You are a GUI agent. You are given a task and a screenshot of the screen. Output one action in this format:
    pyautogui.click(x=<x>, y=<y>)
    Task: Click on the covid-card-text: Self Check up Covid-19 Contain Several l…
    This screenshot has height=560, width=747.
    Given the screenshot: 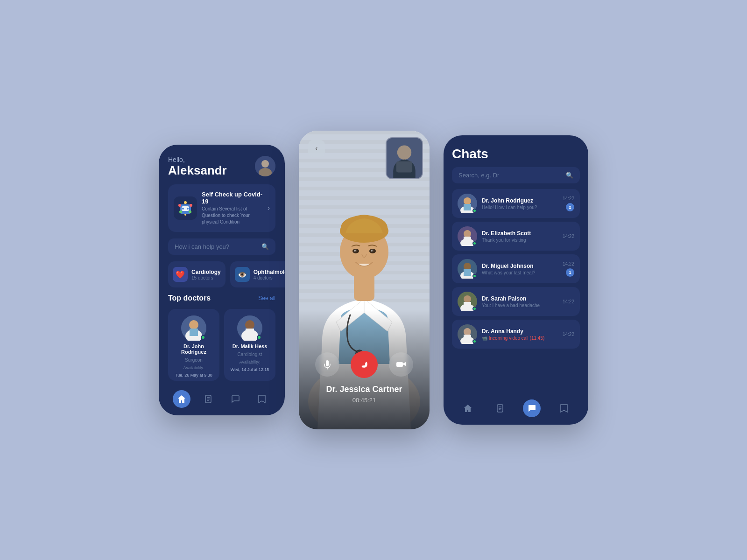 What is the action you would take?
    pyautogui.click(x=233, y=208)
    